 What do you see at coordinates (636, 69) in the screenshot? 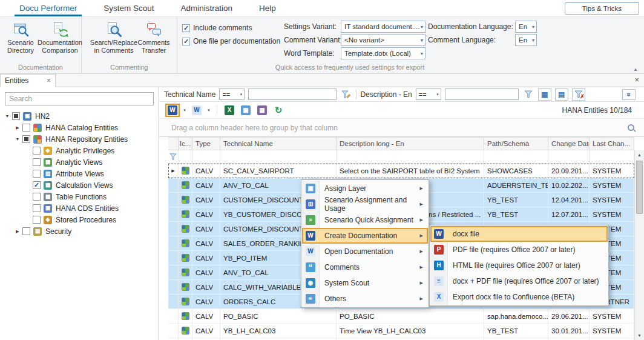
I see `ribbon-collapse-button: ▴` at bounding box center [636, 69].